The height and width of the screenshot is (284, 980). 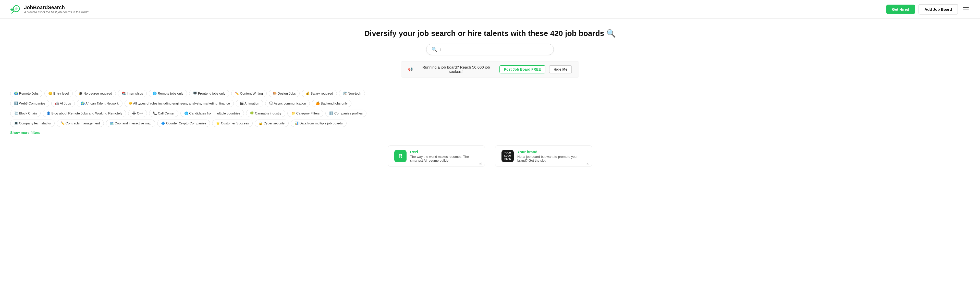 What do you see at coordinates (437, 156) in the screenshot?
I see `ad-card-rezi: RReziThe way the world makes resumes. Th…` at bounding box center [437, 156].